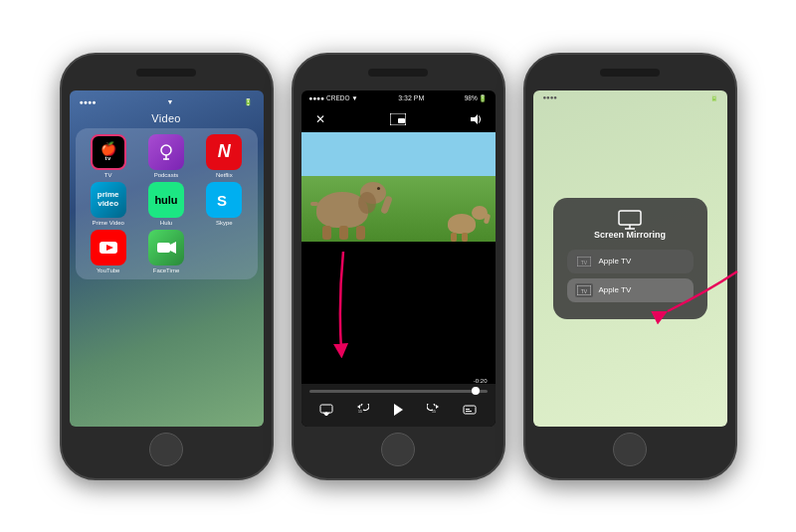 The width and height of the screenshot is (796, 532). What do you see at coordinates (398, 98) in the screenshot?
I see `video-status-bar: ●●●● CREDO ▼ 3:32 PM 98% 🔋` at bounding box center [398, 98].